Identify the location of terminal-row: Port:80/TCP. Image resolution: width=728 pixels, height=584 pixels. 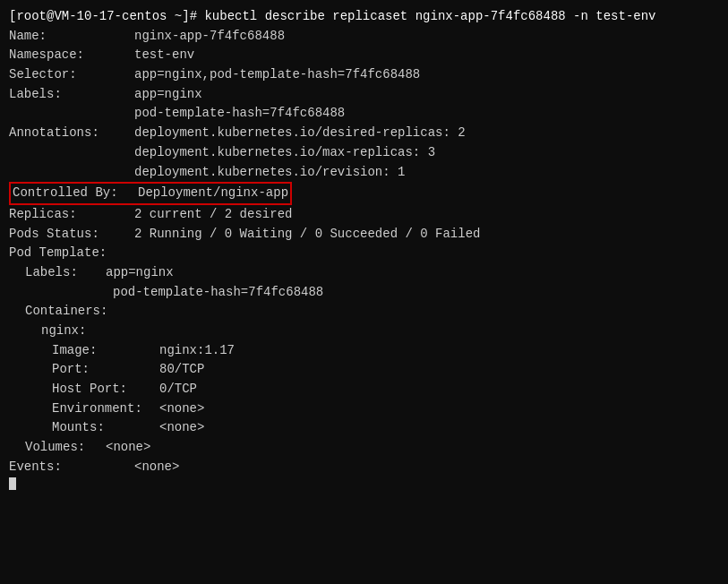
(364, 370).